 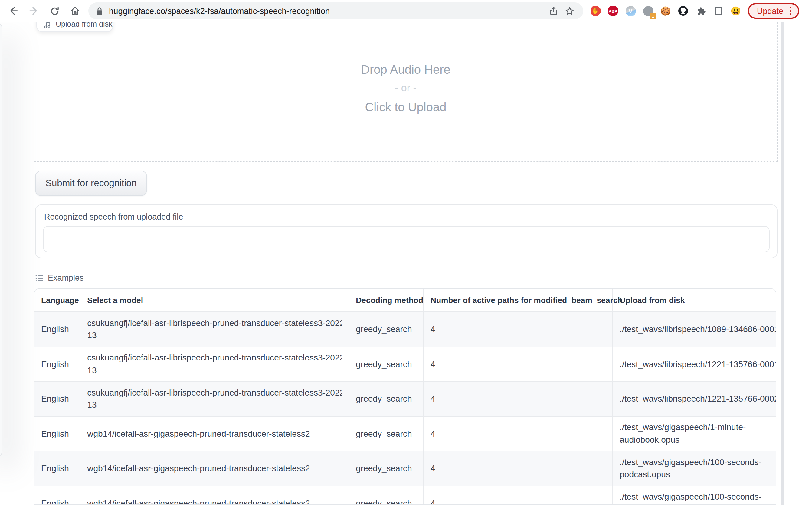 What do you see at coordinates (683, 11) in the screenshot?
I see `github-extension-icon` at bounding box center [683, 11].